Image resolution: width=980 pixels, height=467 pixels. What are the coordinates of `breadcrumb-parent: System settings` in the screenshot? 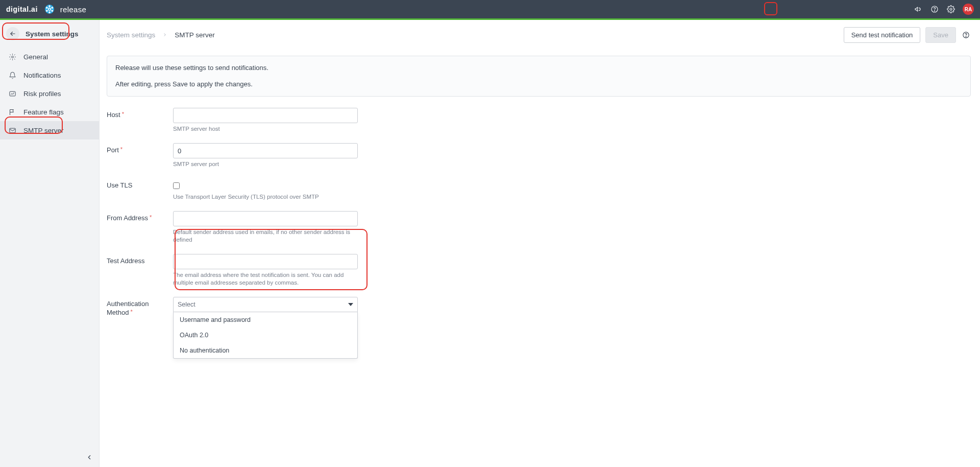 It's located at (131, 35).